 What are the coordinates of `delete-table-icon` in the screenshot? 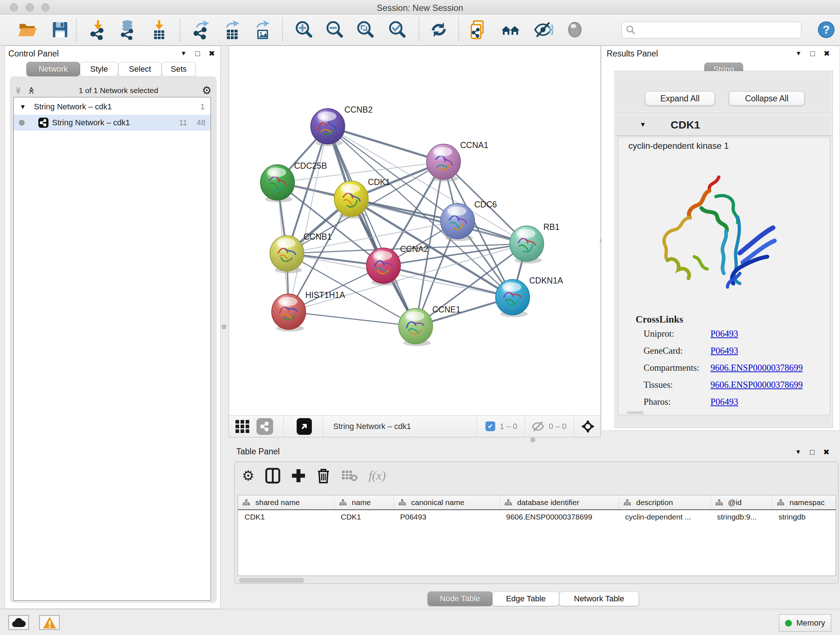 It's located at (349, 476).